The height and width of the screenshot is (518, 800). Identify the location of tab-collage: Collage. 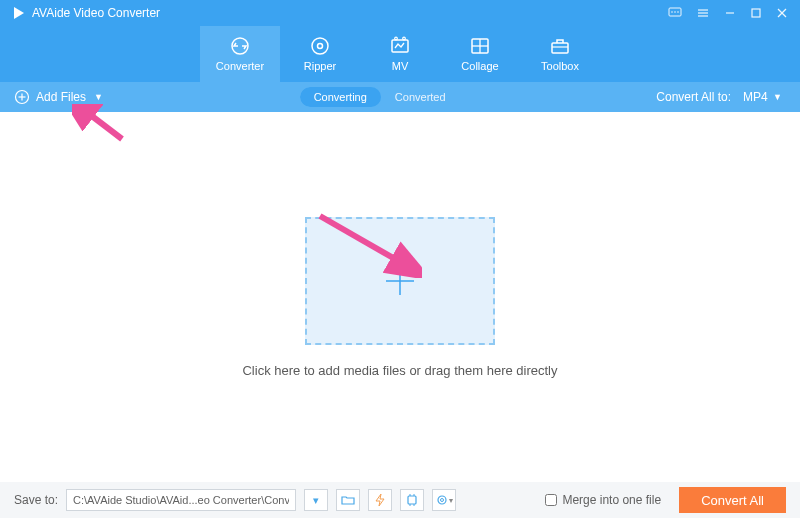
(480, 54).